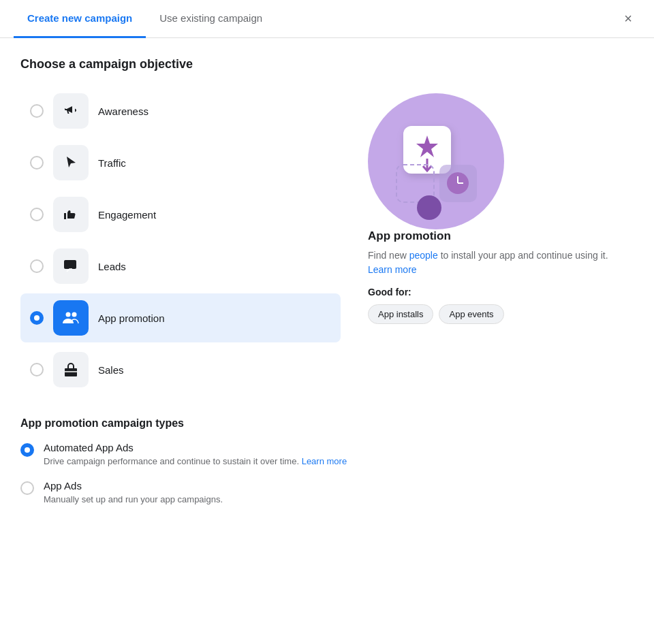 The width and height of the screenshot is (654, 644). Describe the element at coordinates (211, 18) in the screenshot. I see `tab-existing-label: Use existing campaign` at that location.